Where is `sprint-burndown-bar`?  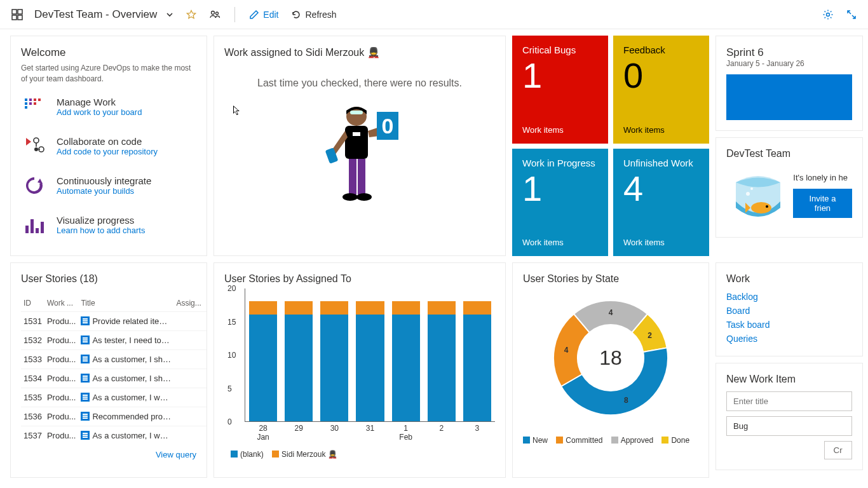 sprint-burndown-bar is located at coordinates (789, 97).